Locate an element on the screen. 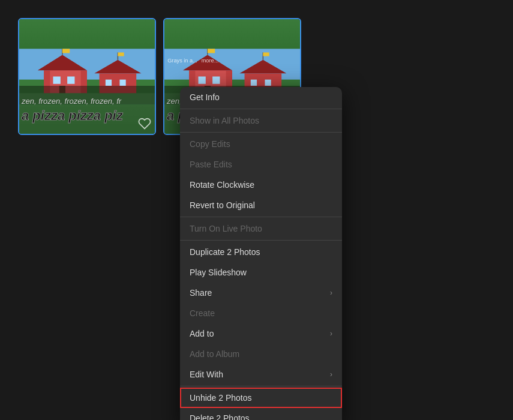 The image size is (513, 420). menu-item-revert-to-original: Revert to Original is located at coordinates (261, 205).